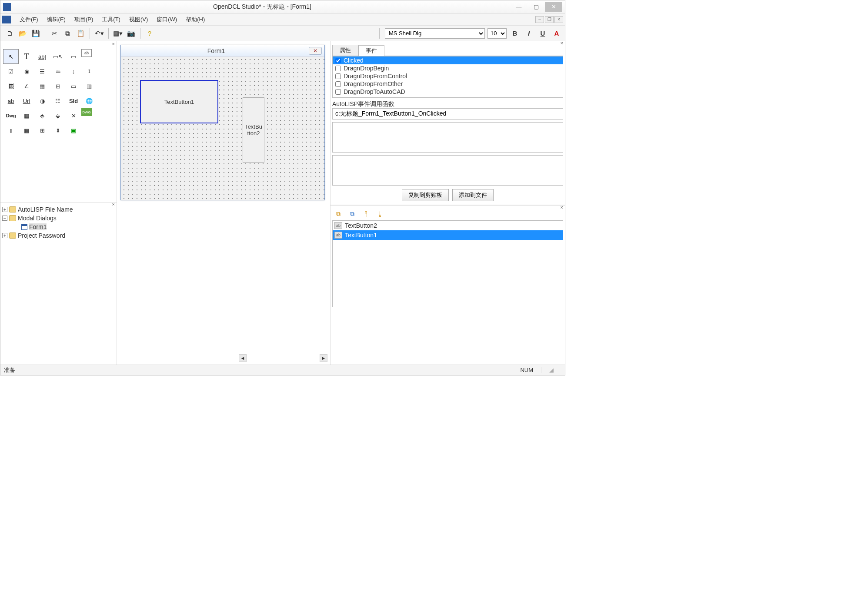 The image size is (868, 591). I want to click on copy-button: ⧉, so click(67, 33).